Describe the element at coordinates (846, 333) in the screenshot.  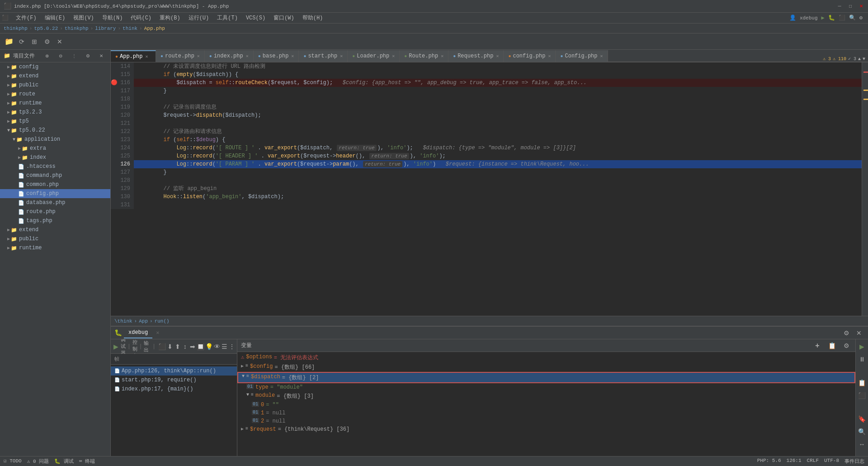
I see `debug-settings-btn: ⚙` at that location.